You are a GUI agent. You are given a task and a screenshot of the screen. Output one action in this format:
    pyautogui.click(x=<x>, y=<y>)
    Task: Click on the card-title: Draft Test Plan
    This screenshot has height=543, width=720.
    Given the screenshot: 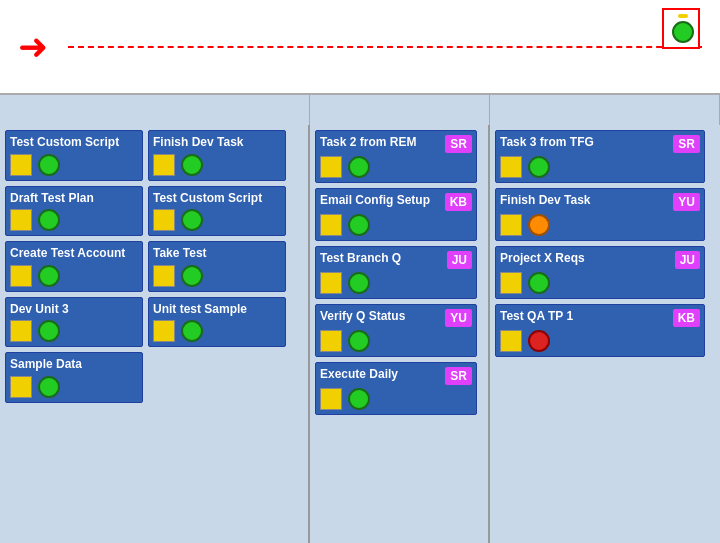 What is the action you would take?
    pyautogui.click(x=74, y=199)
    